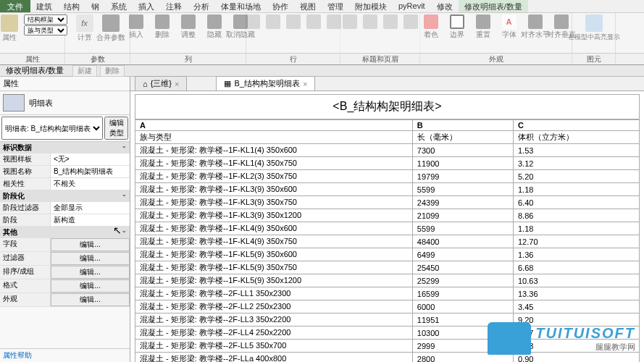  What do you see at coordinates (280, 6) in the screenshot?
I see `ribbon-tab: 协作` at bounding box center [280, 6].